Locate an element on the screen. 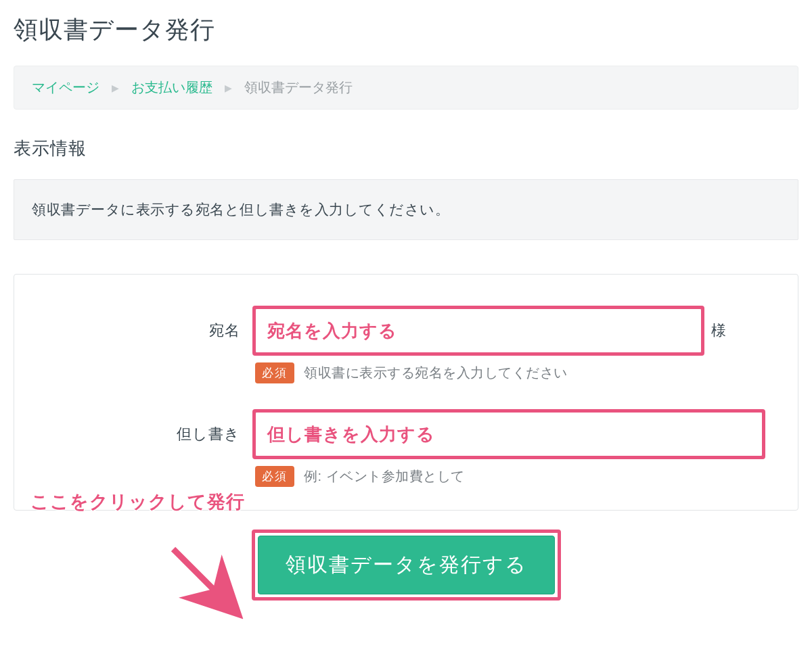 This screenshot has width=812, height=658. breadcrumb-history-link: お支払い履歴 is located at coordinates (172, 88).